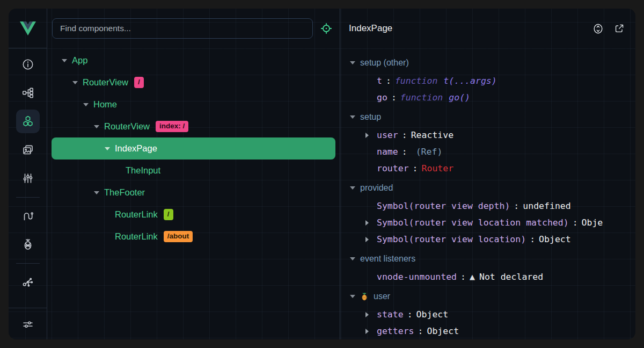  I want to click on warning-icon: ▲︎, so click(472, 277).